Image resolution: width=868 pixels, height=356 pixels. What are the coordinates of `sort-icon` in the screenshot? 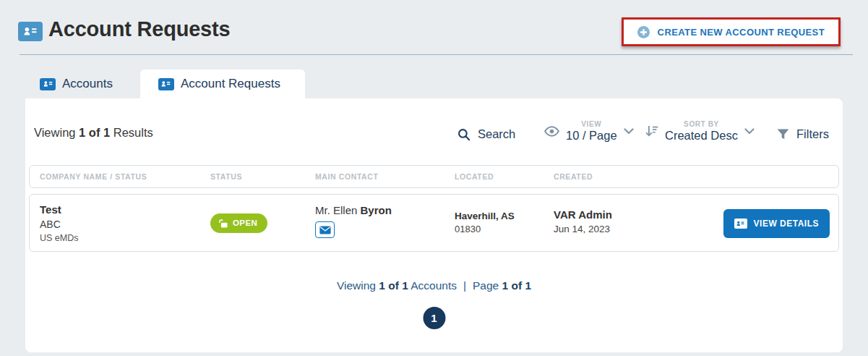 It's located at (652, 132).